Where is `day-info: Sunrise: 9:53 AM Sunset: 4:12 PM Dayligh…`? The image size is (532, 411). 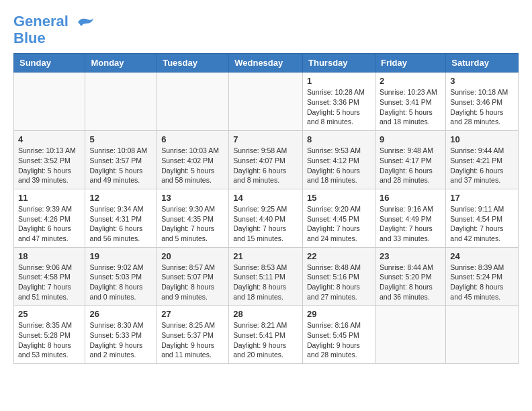 day-info: Sunrise: 9:53 AM Sunset: 4:12 PM Dayligh… is located at coordinates (339, 165).